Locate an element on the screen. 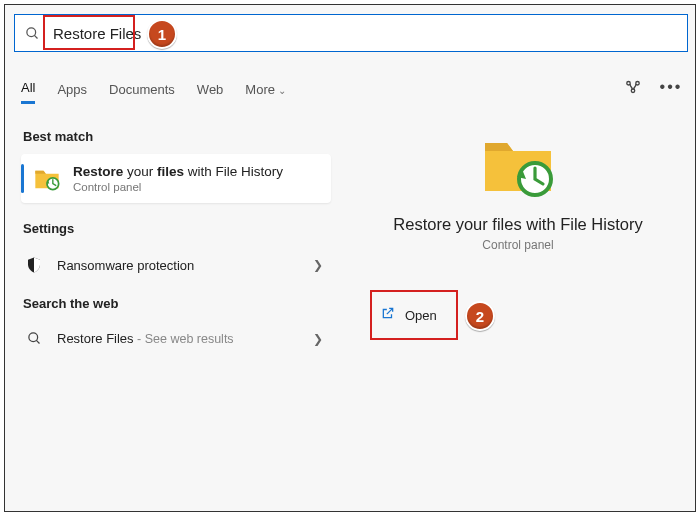 Image resolution: width=700 pixels, height=516 pixels. preview-icon is located at coordinates (518, 166).